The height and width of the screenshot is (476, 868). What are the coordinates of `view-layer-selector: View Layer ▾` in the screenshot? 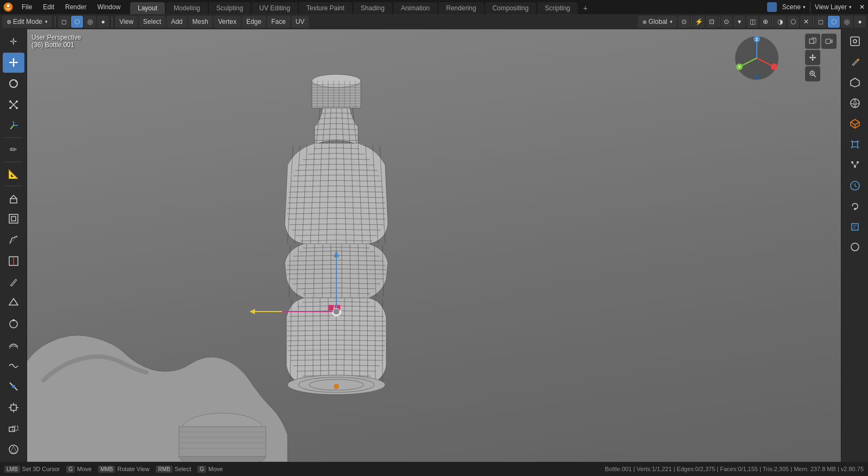 It's located at (833, 7).